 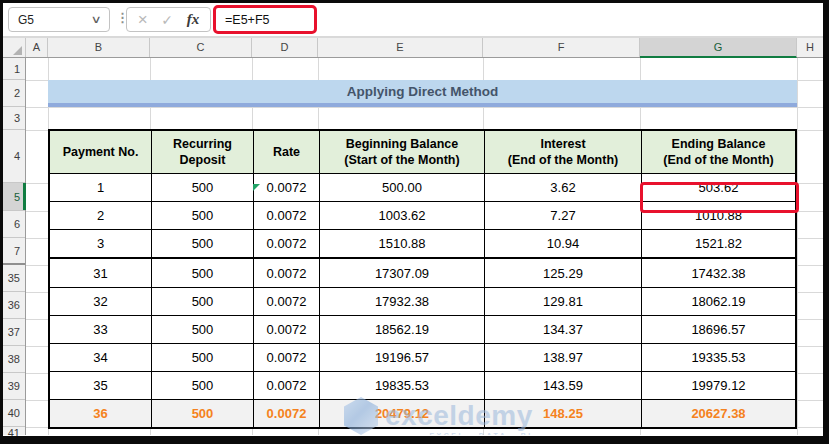 I want to click on row-header-36: 36, so click(x=14, y=306).